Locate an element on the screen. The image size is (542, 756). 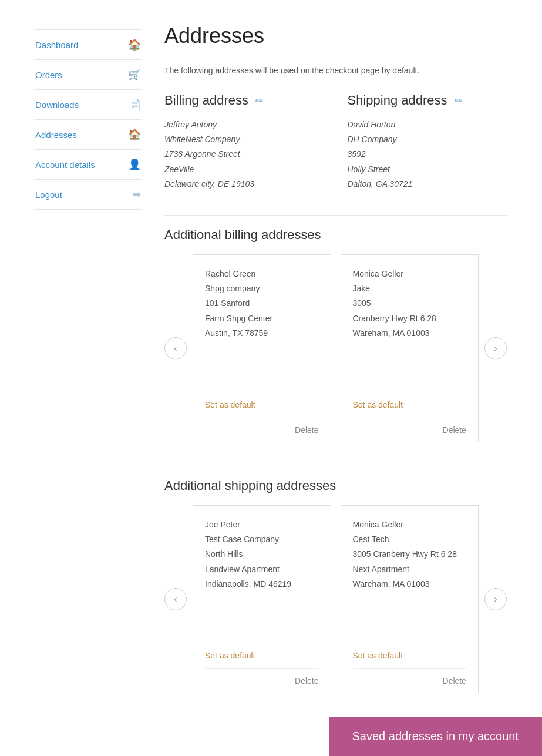
billing-card-1-city: Cranberry Hwy Rt 6 28 is located at coordinates (410, 318).